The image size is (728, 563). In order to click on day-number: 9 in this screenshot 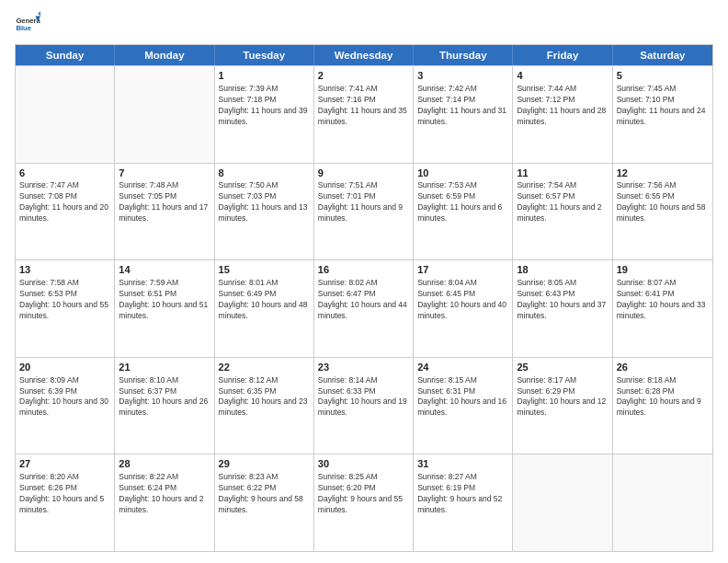, I will do `click(364, 173)`.